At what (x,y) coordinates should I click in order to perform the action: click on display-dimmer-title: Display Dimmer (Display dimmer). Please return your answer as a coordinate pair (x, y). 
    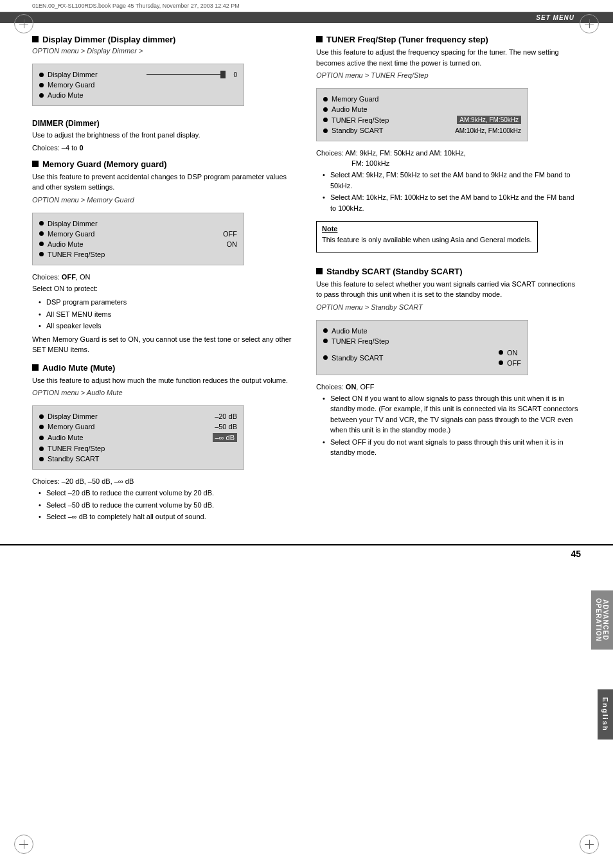
    Looking at the image, I should click on (109, 40).